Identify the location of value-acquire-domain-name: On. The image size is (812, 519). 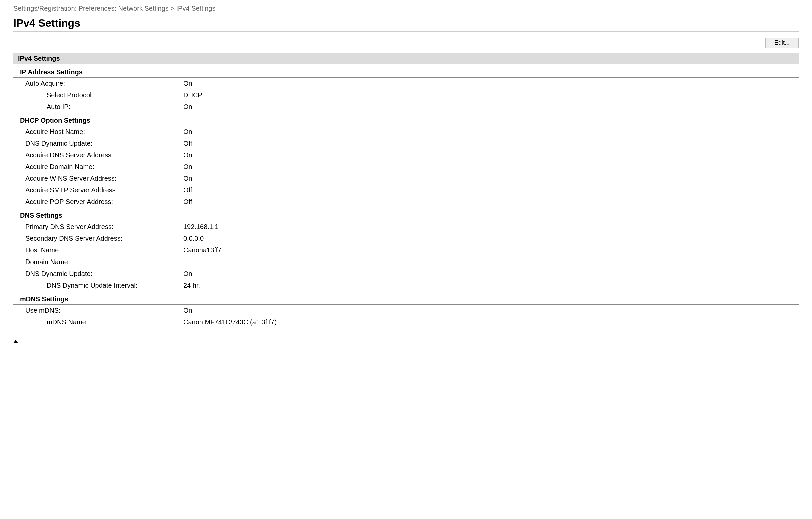
(491, 167).